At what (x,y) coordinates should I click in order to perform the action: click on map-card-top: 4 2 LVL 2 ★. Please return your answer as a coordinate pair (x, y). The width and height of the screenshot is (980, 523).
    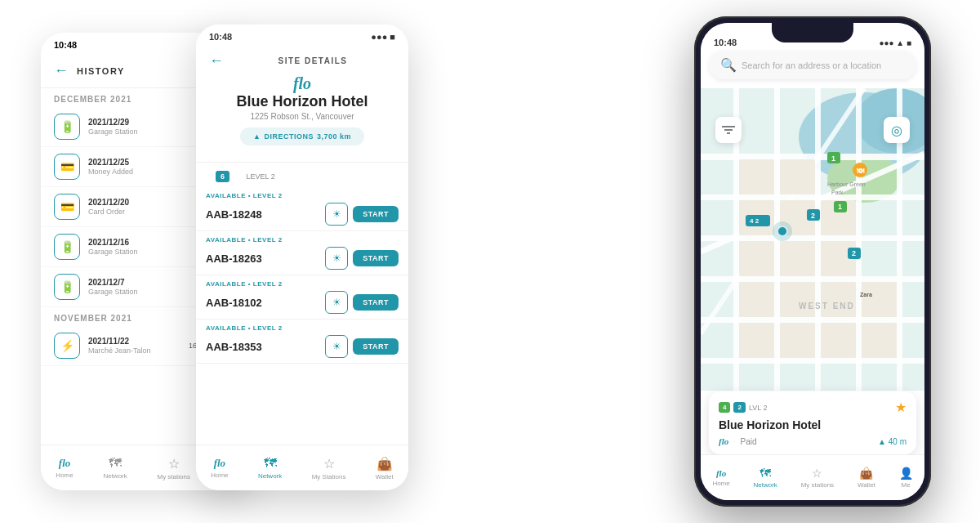
    Looking at the image, I should click on (813, 407).